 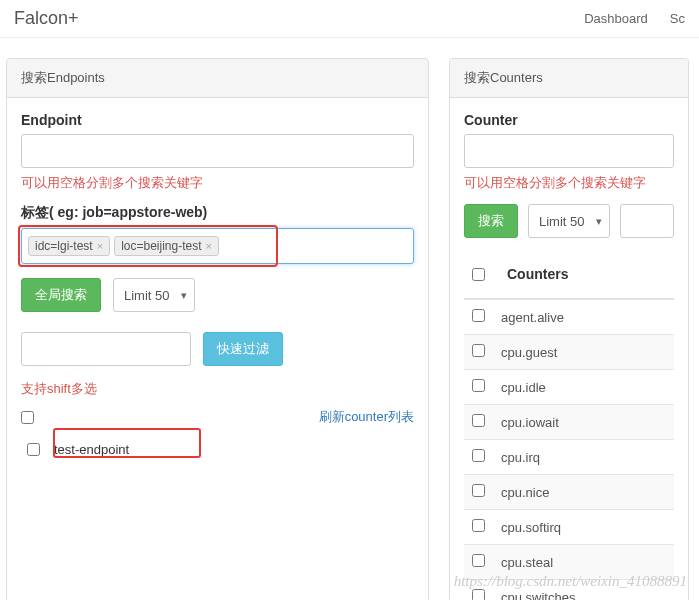 I want to click on counters-column-header: Counters, so click(x=538, y=274).